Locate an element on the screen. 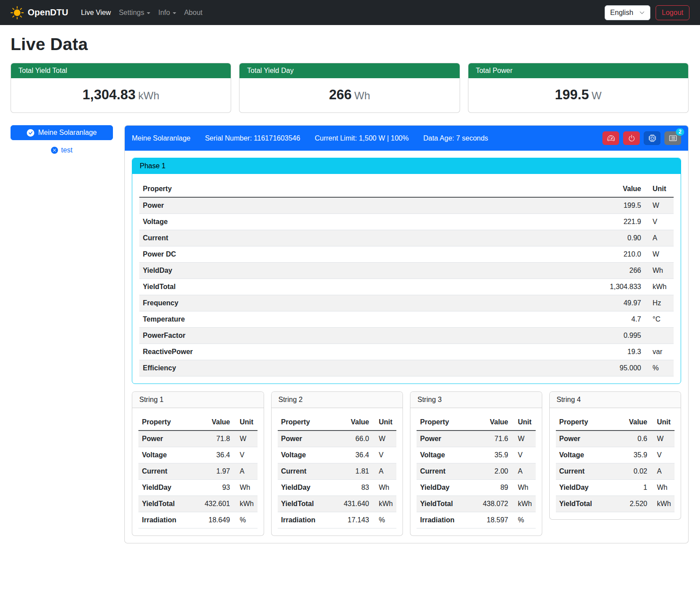 Image resolution: width=700 pixels, height=597 pixels. value-cell: 35.9 is located at coordinates (635, 455).